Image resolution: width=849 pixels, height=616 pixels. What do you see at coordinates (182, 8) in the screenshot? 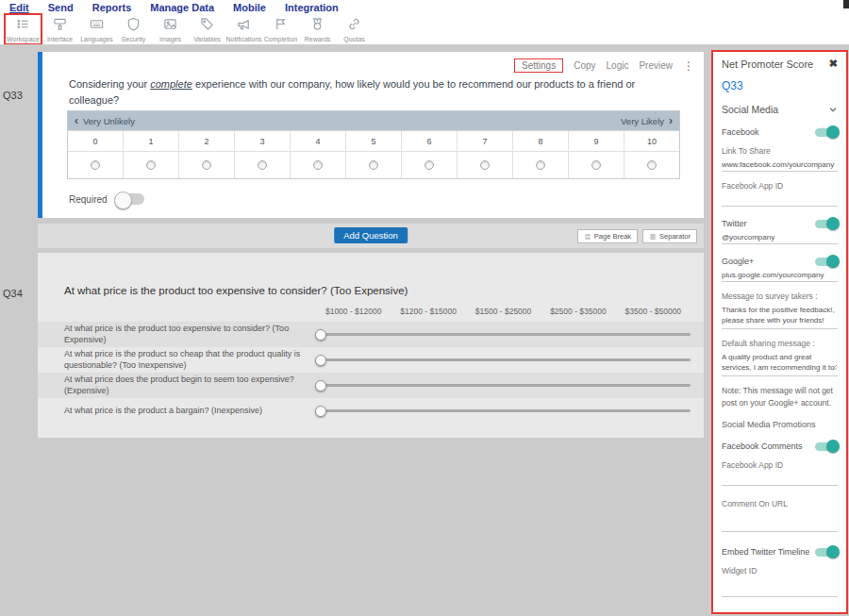
I see `menu-manage-data: Manage Data` at bounding box center [182, 8].